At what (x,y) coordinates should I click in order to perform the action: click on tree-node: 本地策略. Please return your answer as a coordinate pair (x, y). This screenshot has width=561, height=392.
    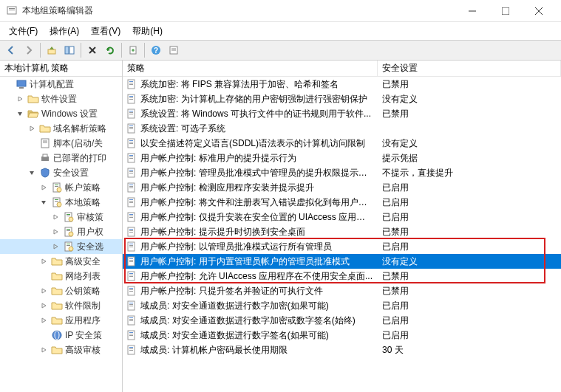
    Looking at the image, I should click on (61, 202).